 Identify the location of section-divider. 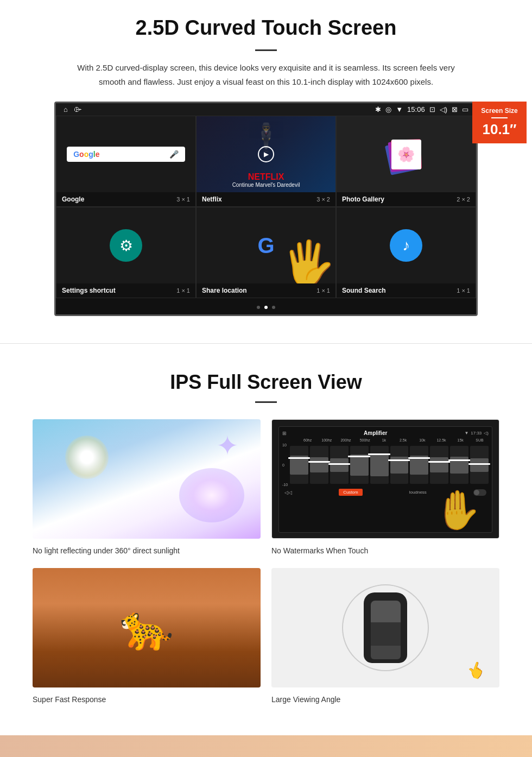
(266, 343).